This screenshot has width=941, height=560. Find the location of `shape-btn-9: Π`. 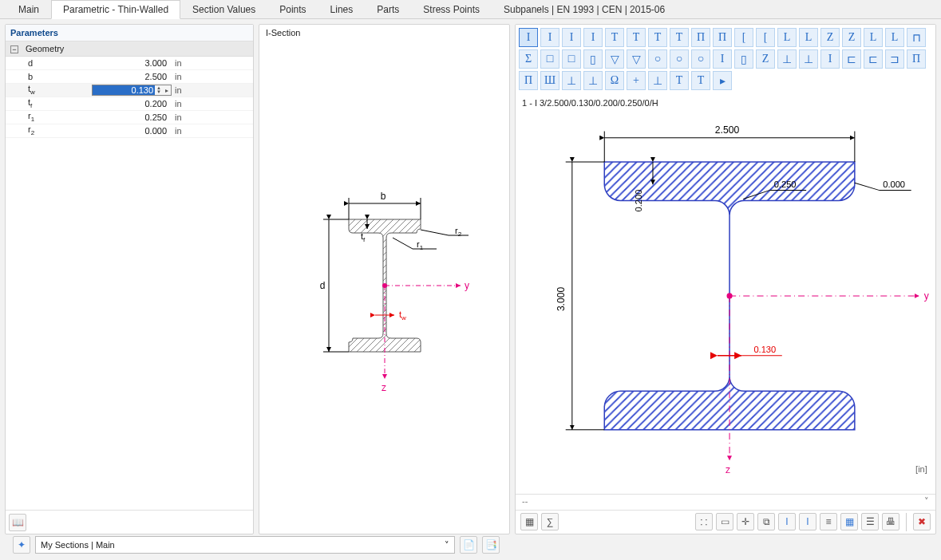

shape-btn-9: Π is located at coordinates (722, 37).